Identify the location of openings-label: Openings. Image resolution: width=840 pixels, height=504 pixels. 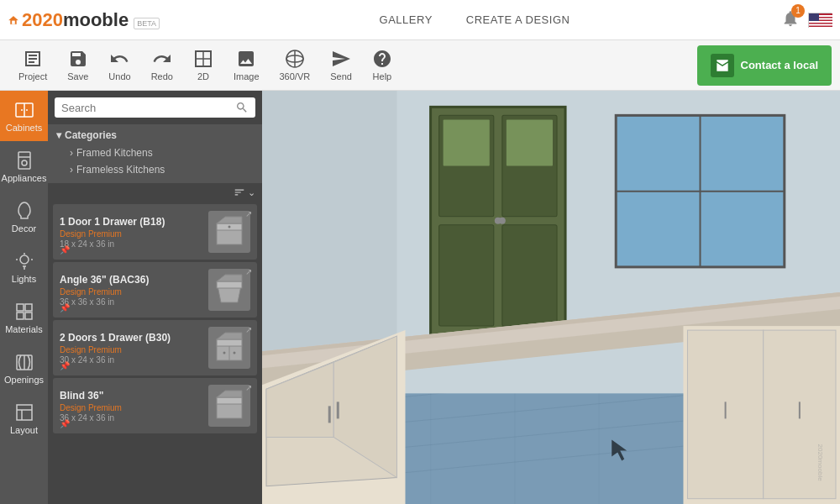
(24, 380).